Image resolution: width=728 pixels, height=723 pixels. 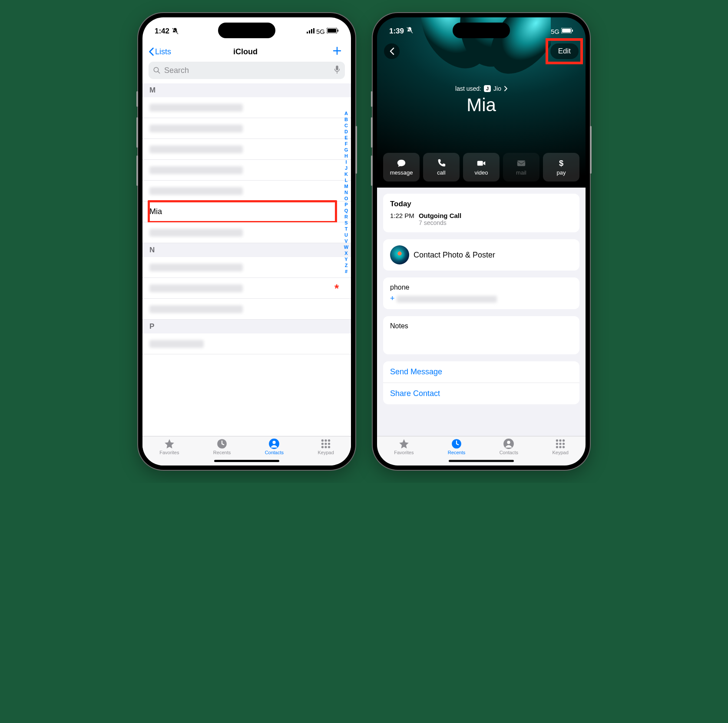 What do you see at coordinates (247, 250) in the screenshot?
I see `section-header: N` at bounding box center [247, 250].